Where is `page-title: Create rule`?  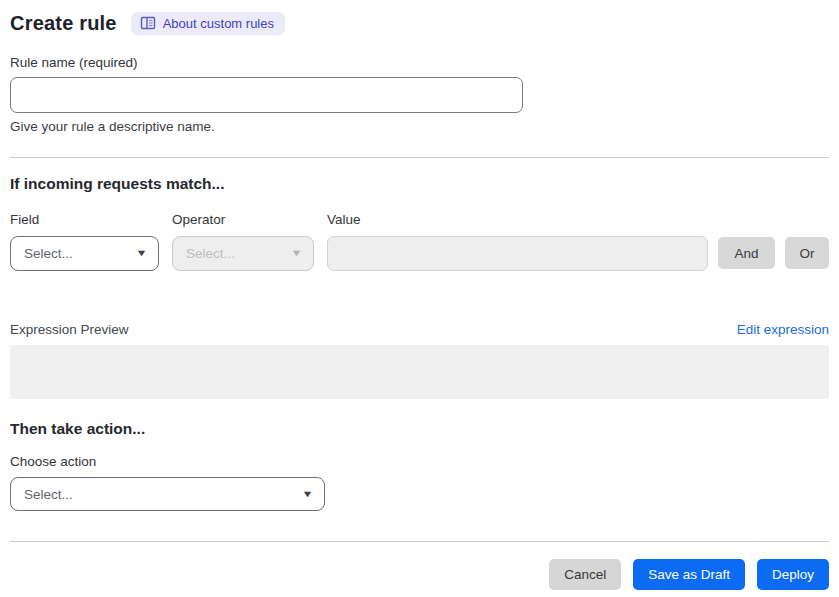 page-title: Create rule is located at coordinates (64, 24).